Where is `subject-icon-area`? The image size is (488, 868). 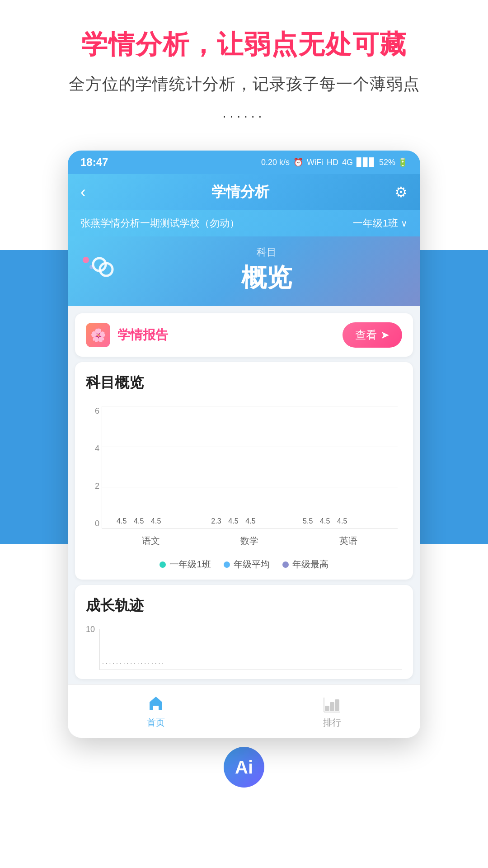
subject-icon-area is located at coordinates (99, 270).